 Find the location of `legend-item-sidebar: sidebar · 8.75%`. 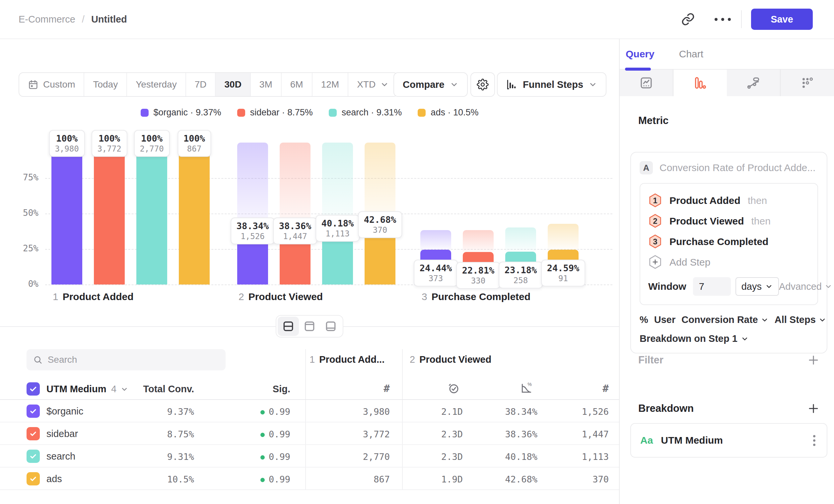

legend-item-sidebar: sidebar · 8.75% is located at coordinates (275, 113).